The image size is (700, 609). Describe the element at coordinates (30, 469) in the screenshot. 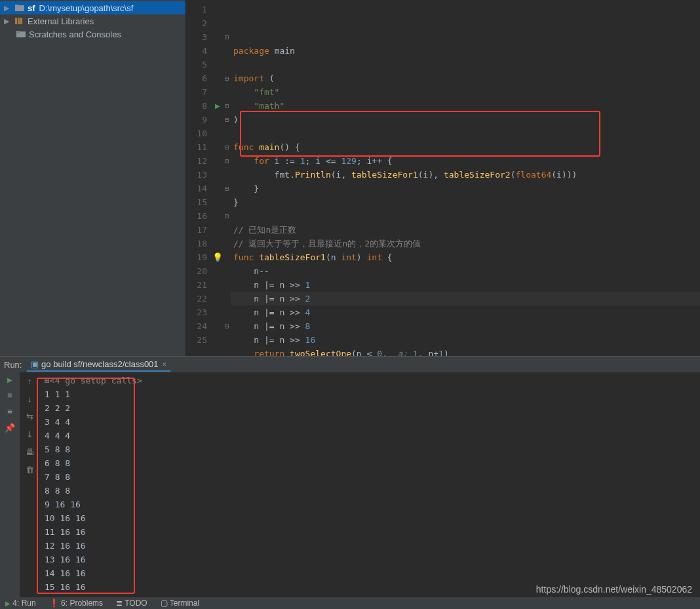

I see `trash-icon: 🗑` at that location.